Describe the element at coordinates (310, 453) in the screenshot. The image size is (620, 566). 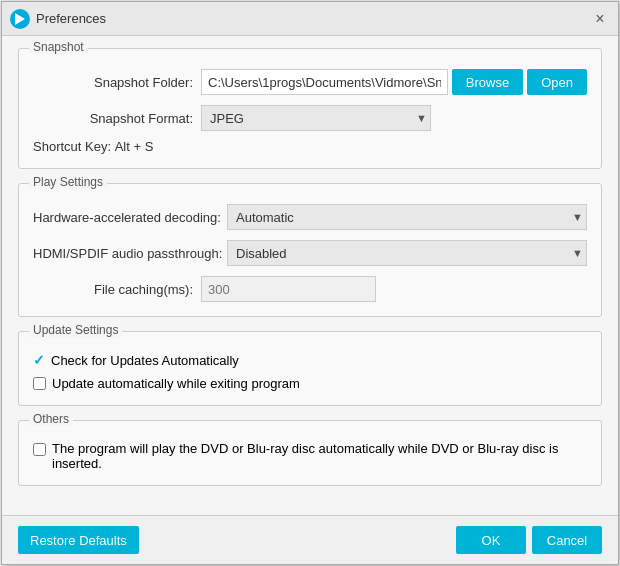
I see `others-section: Others The program will play the DVD or …` at that location.